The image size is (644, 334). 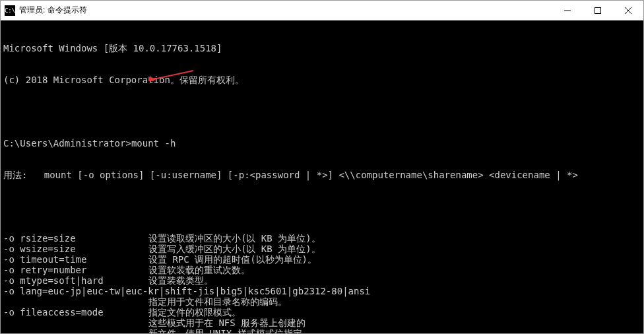 I want to click on option-row: -o wsize=size设置写入缓冲区的大小(以 KB 为单位)。, so click(x=322, y=249).